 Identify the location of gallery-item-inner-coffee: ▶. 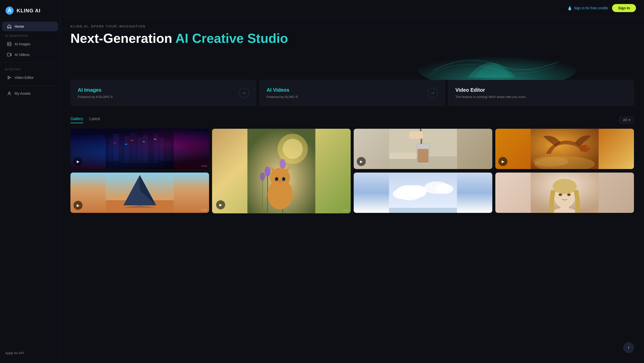
(423, 149).